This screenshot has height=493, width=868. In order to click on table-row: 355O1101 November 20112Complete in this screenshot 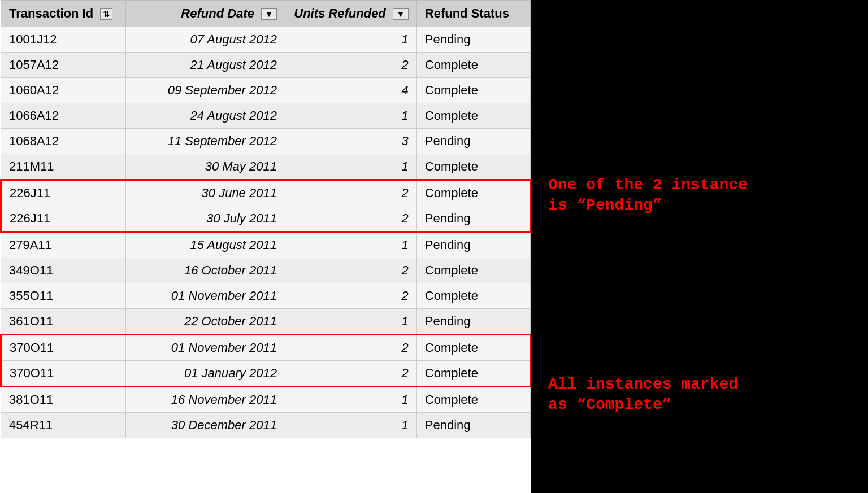, I will do `click(266, 296)`.